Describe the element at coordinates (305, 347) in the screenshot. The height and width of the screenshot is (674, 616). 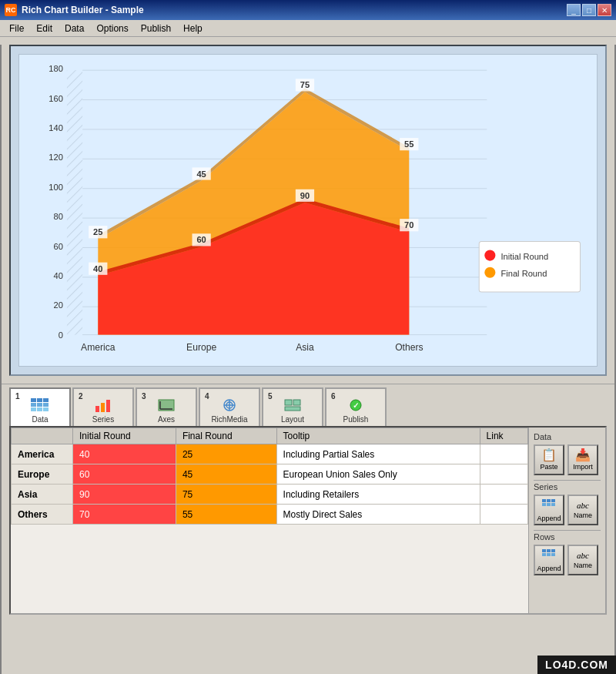
I see `svg-text: Asia` at that location.